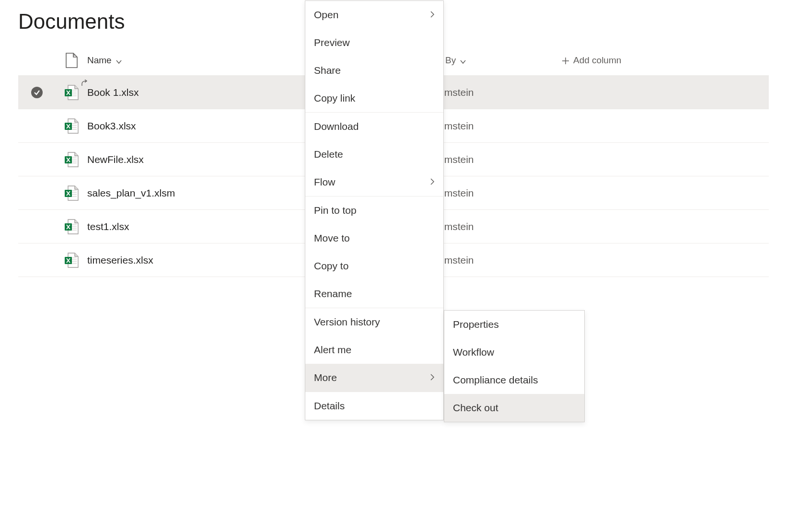 This screenshot has height=532, width=787. What do you see at coordinates (332, 43) in the screenshot?
I see `menu-item-label: Preview` at bounding box center [332, 43].